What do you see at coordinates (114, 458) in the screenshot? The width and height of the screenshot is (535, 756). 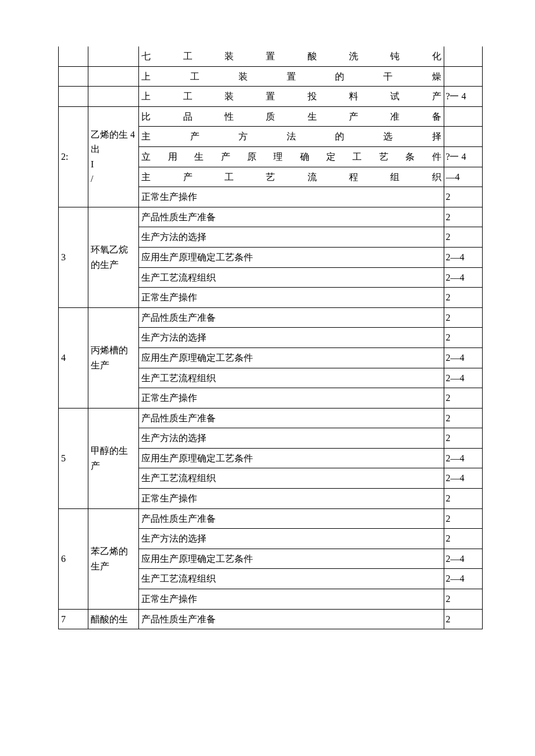 I see `section-name: 甲醇的生产` at bounding box center [114, 458].